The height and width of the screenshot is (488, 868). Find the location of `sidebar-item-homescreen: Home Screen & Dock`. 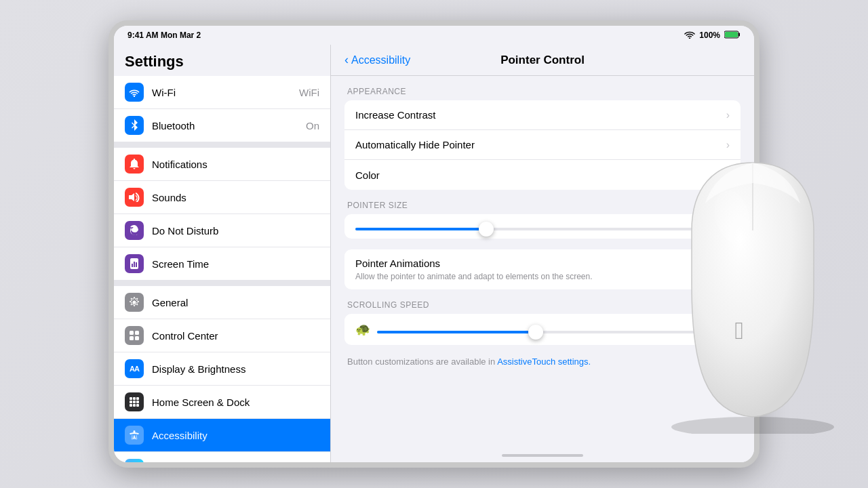

sidebar-item-homescreen: Home Screen & Dock is located at coordinates (222, 403).